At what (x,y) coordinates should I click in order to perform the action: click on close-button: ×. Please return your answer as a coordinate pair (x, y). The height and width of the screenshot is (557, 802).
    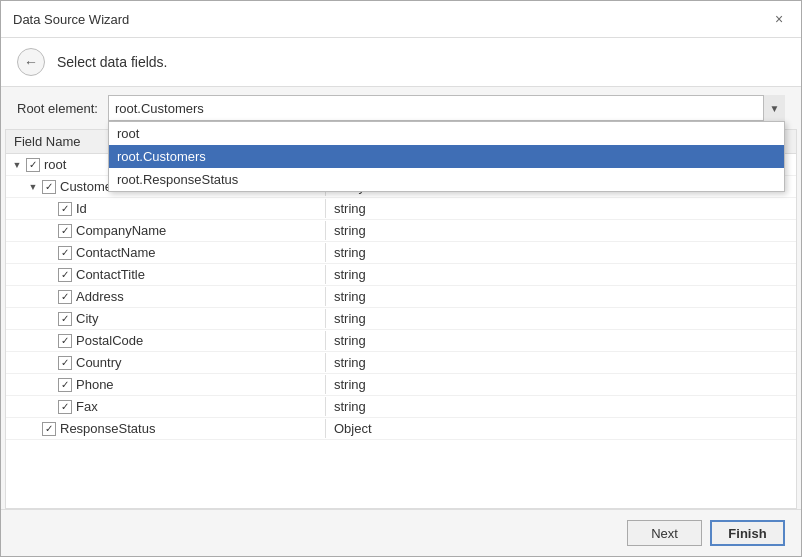
    Looking at the image, I should click on (779, 19).